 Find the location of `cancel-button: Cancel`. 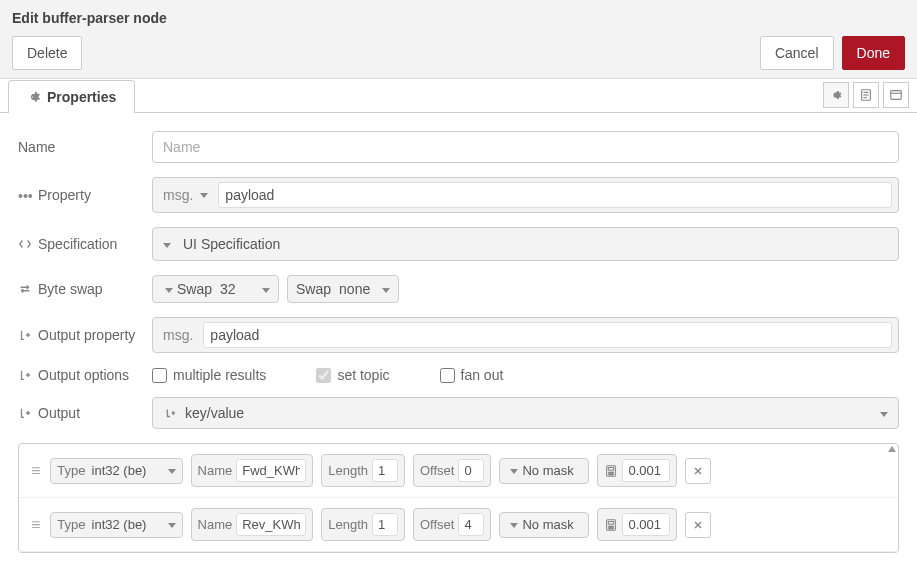

cancel-button: Cancel is located at coordinates (797, 53).